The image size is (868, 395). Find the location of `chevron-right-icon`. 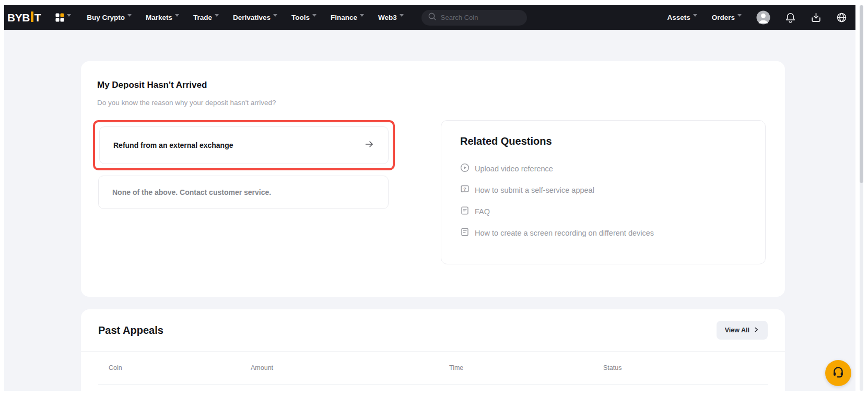

chevron-right-icon is located at coordinates (756, 330).